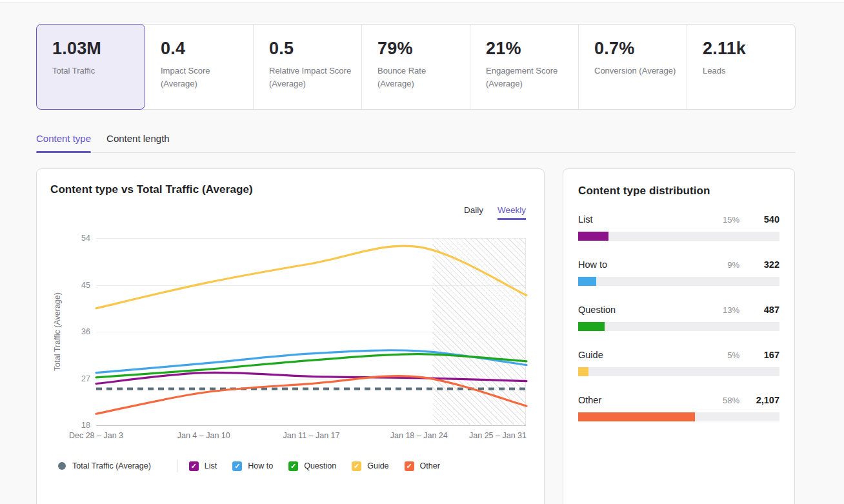 This screenshot has width=844, height=504. I want to click on distribution-label: How to, so click(653, 265).